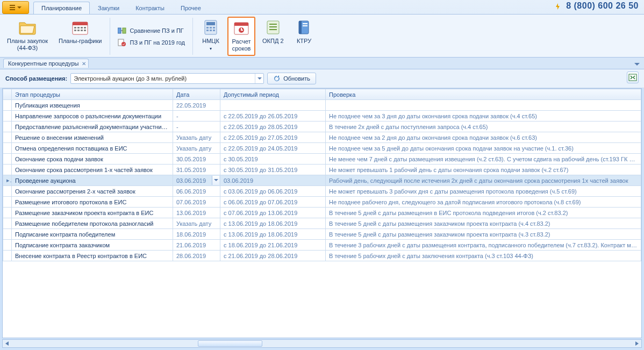 Image resolution: width=644 pixels, height=350 pixels. Describe the element at coordinates (323, 202) in the screenshot. I see `table-row: Размещение итогового протокола в ЕИС07.0…` at that location.